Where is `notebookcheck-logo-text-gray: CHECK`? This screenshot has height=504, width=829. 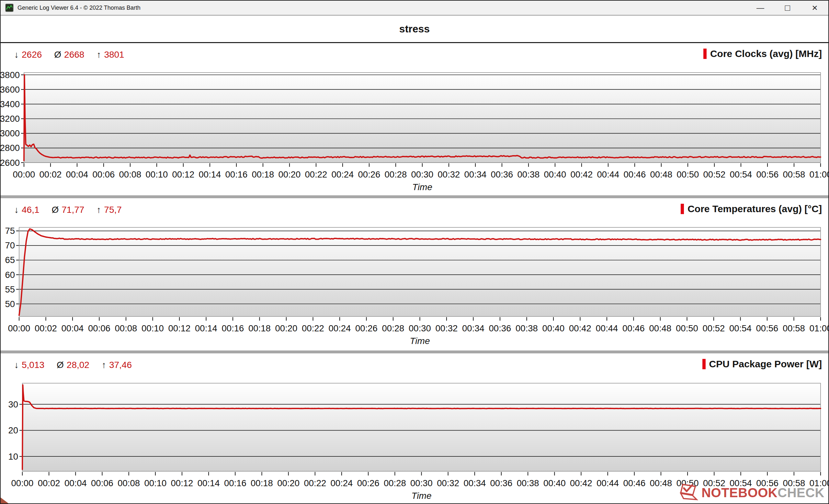 notebookcheck-logo-text-gray: CHECK is located at coordinates (801, 493).